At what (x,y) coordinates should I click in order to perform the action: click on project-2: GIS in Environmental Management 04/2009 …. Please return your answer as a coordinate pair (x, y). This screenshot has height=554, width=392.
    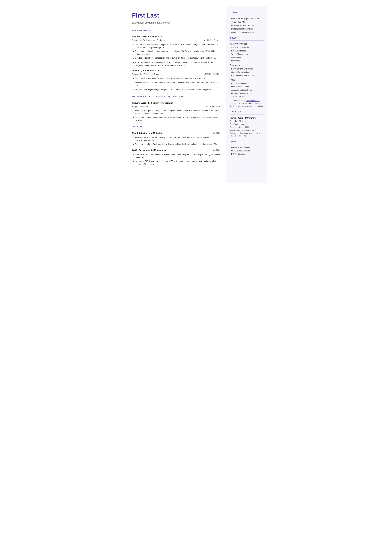
    Looking at the image, I should click on (176, 157).